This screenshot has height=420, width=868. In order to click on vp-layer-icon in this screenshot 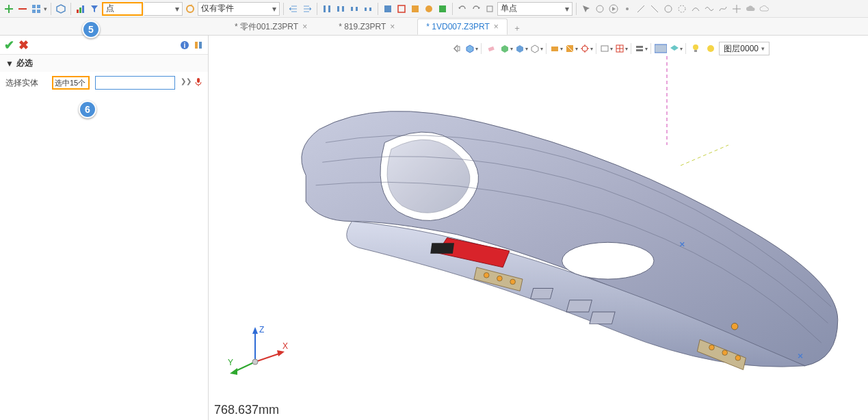, I will do `click(676, 49)`.